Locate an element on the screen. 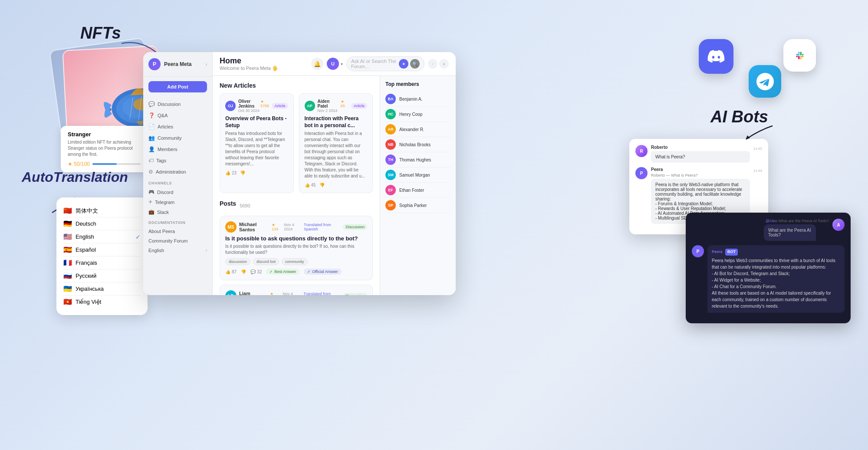 The height and width of the screenshot is (450, 868). lang-item-ukrainian: 🇺🇦 Українська is located at coordinates (102, 289).